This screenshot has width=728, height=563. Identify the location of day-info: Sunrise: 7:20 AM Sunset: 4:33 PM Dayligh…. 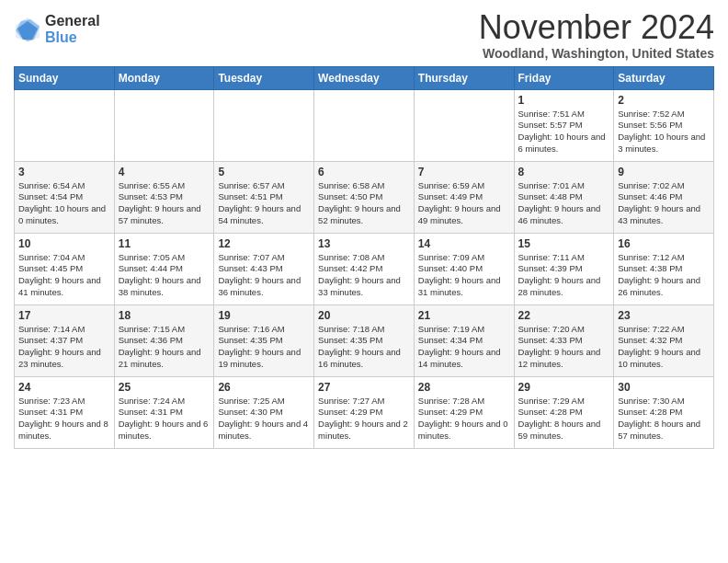
(564, 348).